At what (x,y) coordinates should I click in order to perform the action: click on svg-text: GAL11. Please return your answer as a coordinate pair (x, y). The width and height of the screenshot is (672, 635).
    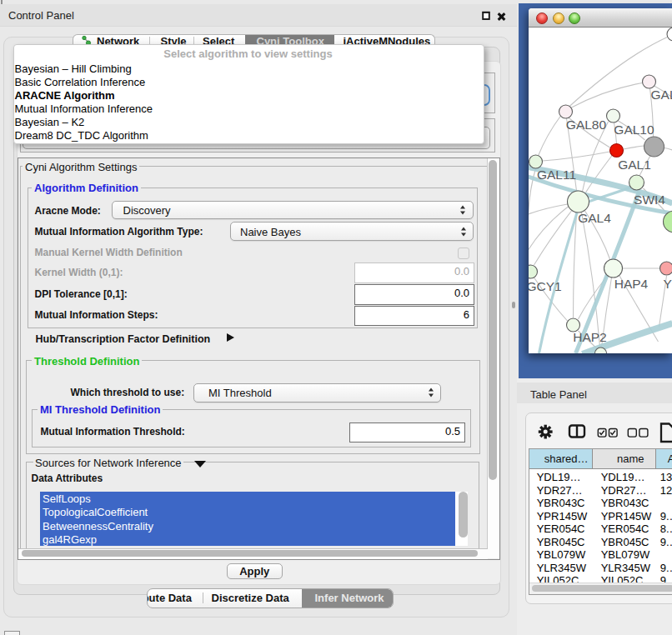
    Looking at the image, I should click on (555, 175).